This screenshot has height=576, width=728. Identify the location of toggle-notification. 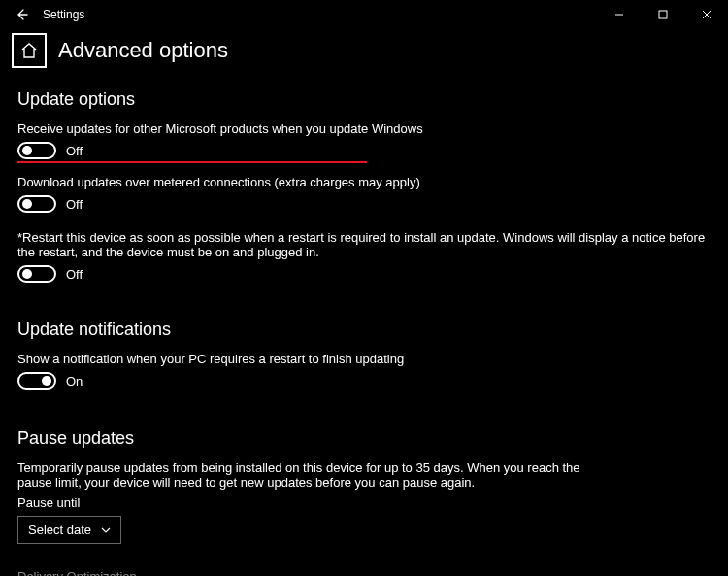
(37, 381).